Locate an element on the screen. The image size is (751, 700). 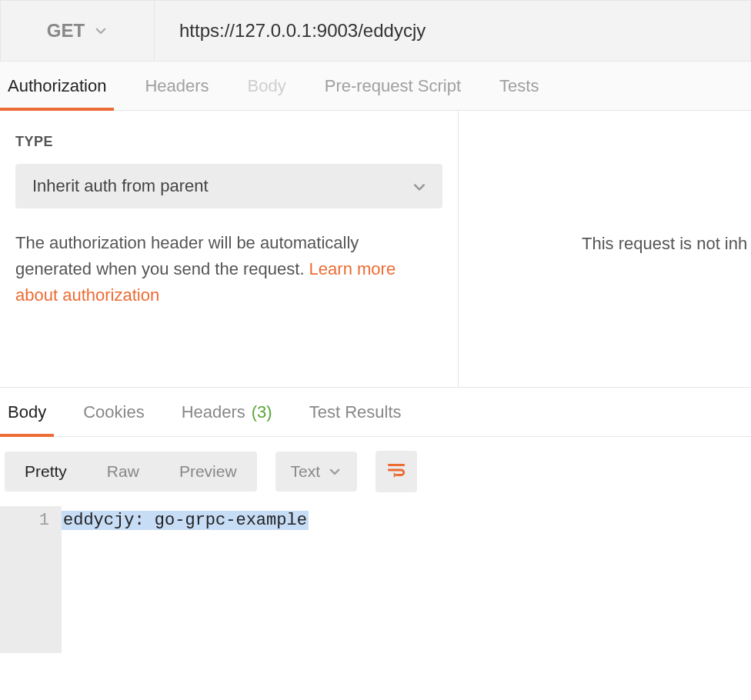
url-input is located at coordinates (452, 31).